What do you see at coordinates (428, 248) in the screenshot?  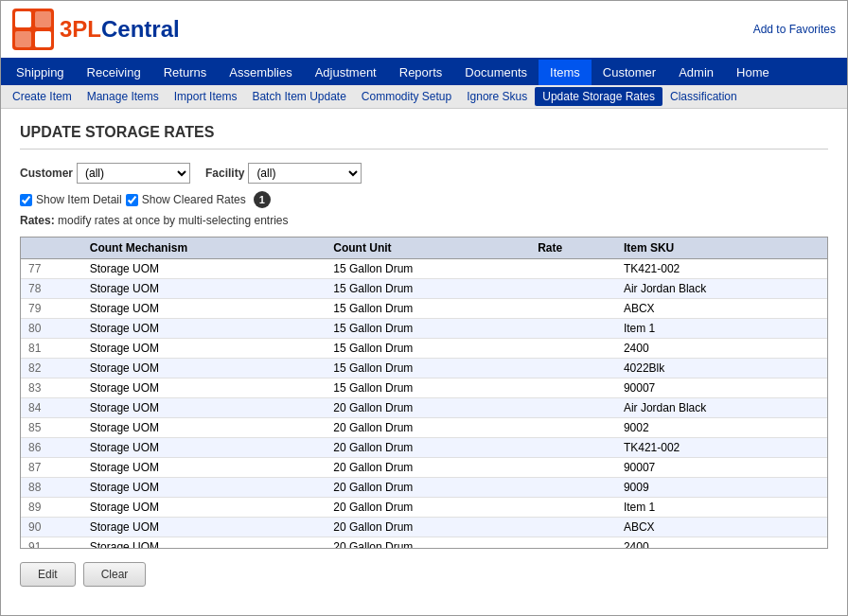 I see `col-unit: Count Unit` at bounding box center [428, 248].